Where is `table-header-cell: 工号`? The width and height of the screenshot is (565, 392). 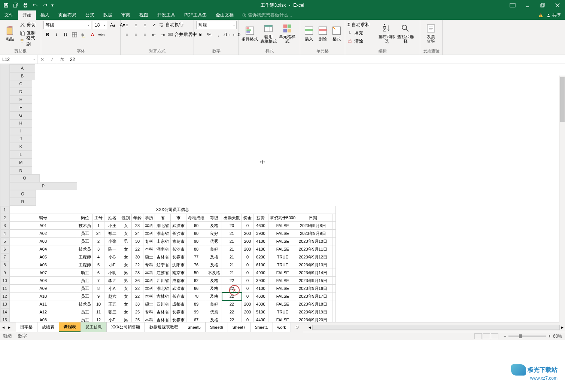 table-header-cell: 工号 is located at coordinates (99, 218).